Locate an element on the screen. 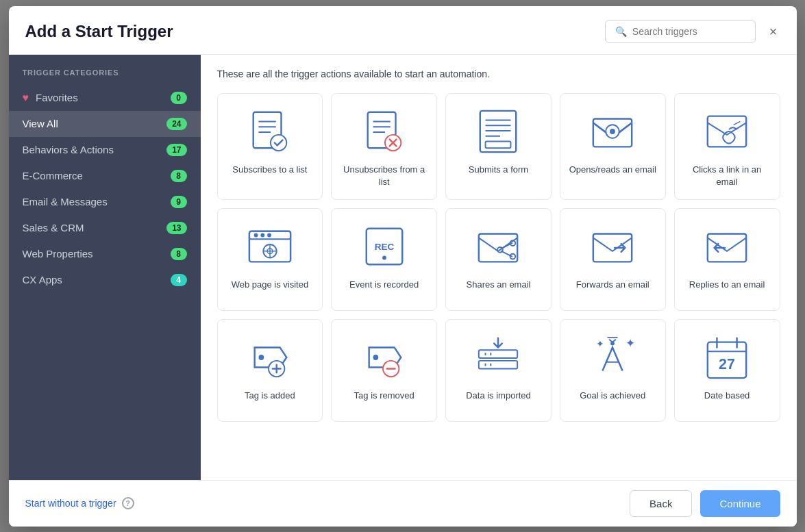 The image size is (805, 532). trigger-icon-tag-removed is located at coordinates (384, 357).